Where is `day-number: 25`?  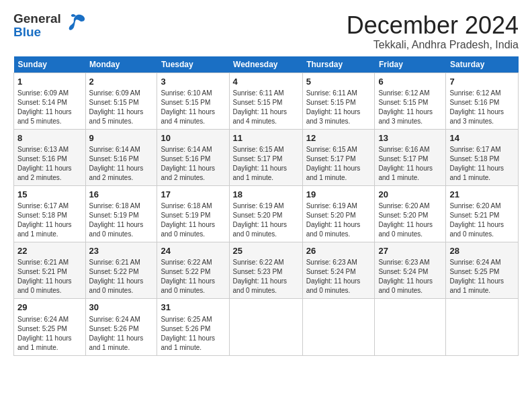
day-number: 25 is located at coordinates (266, 251).